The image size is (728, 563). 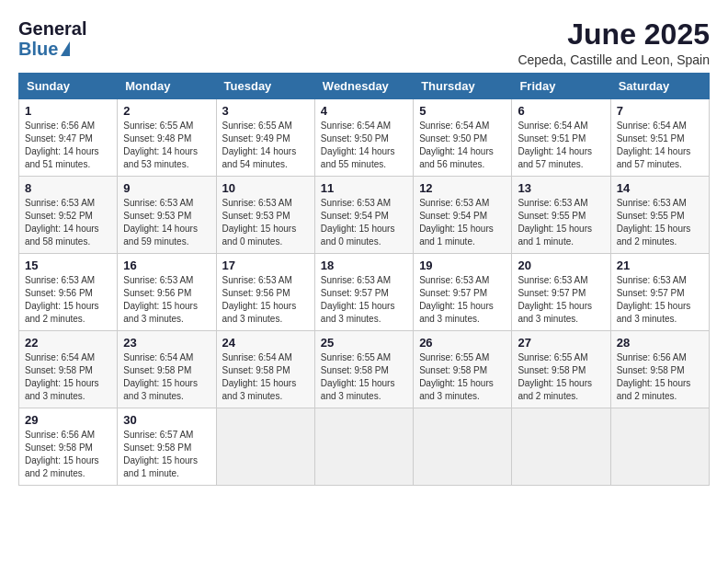 What do you see at coordinates (265, 86) in the screenshot?
I see `header-tuesday: Tuesday` at bounding box center [265, 86].